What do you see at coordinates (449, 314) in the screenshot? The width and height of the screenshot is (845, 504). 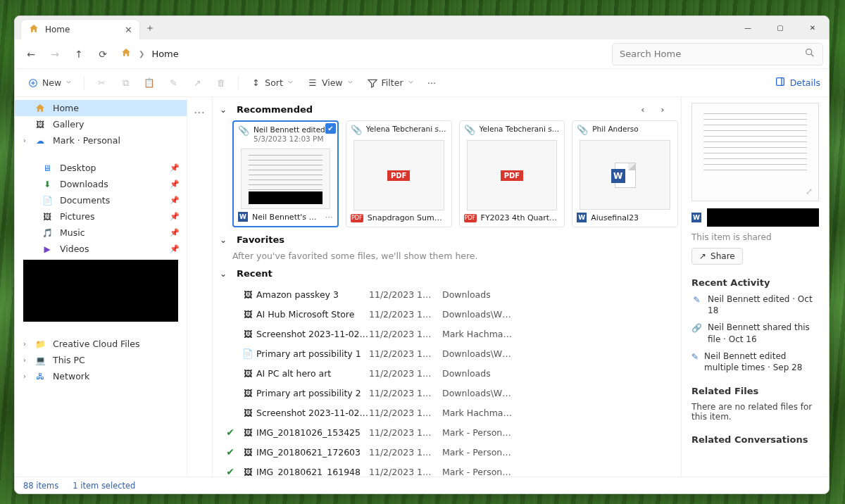 I see `recent-row: 🖼AI Hub Microsoft Store11/2/2023 12:…Dow…` at bounding box center [449, 314].